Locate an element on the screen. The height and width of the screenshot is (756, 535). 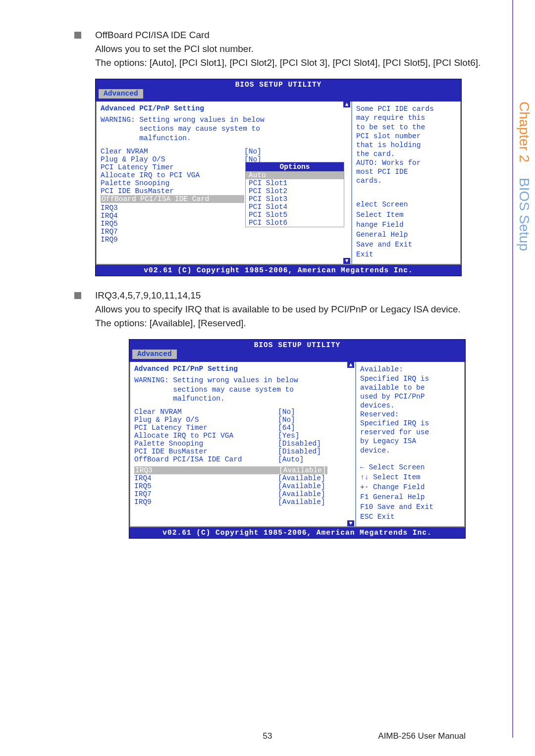
bios-setting-row: Allocate IRQ to PCI VGA[Yes] is located at coordinates (243, 436).